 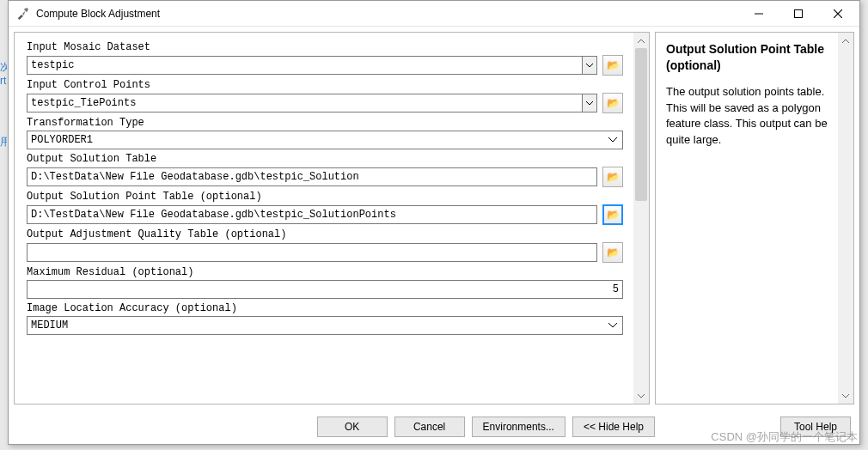 What do you see at coordinates (325, 159) in the screenshot?
I see `output-solution-label: Output Solution Table` at bounding box center [325, 159].